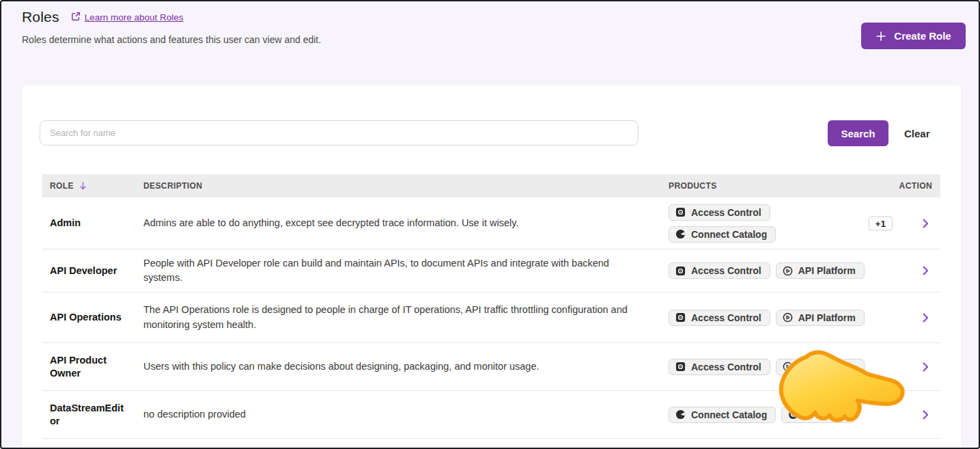 This screenshot has width=980, height=449. Describe the element at coordinates (61, 186) in the screenshot. I see `column-header-role-label: ROLE` at that location.